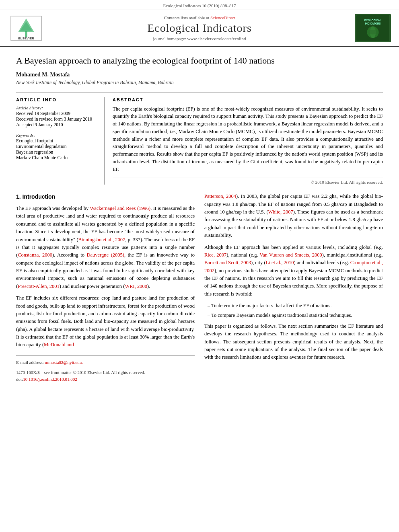  I want to click on keywords-label: Keywords:, so click(57, 135).